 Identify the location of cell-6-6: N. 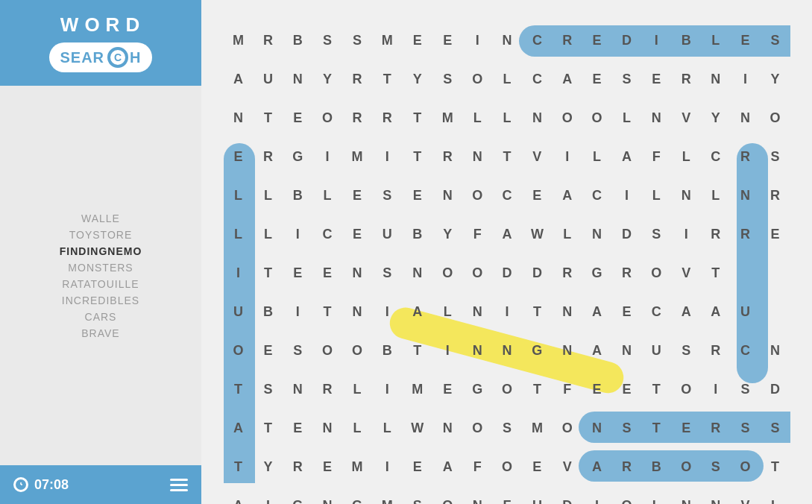
(418, 273).